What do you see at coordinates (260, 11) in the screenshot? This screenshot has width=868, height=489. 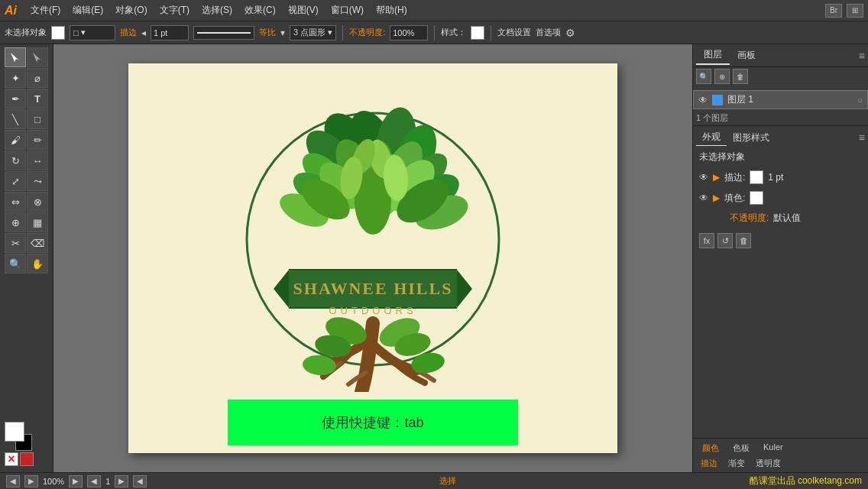 I see `menu-effect: 效果(C)` at bounding box center [260, 11].